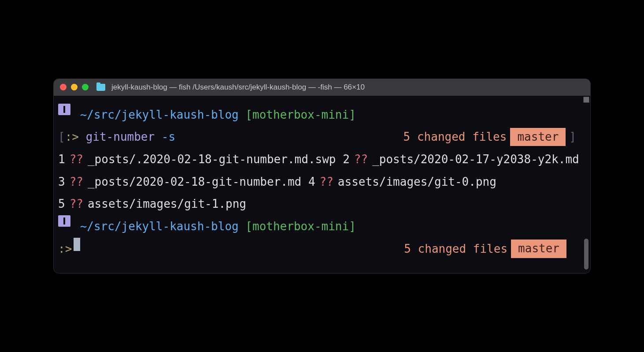  I want to click on row-path: assets/images/git-0.png, so click(417, 182).